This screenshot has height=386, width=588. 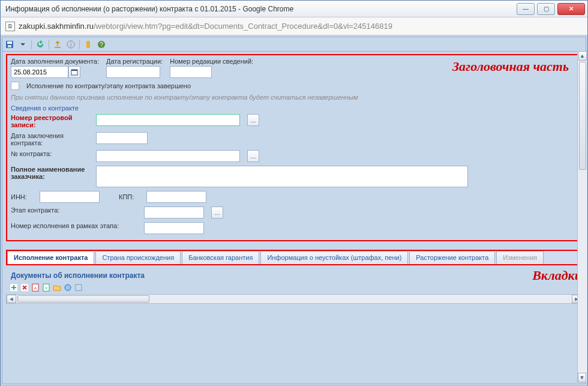 I want to click on info-icon: i, so click(x=71, y=44).